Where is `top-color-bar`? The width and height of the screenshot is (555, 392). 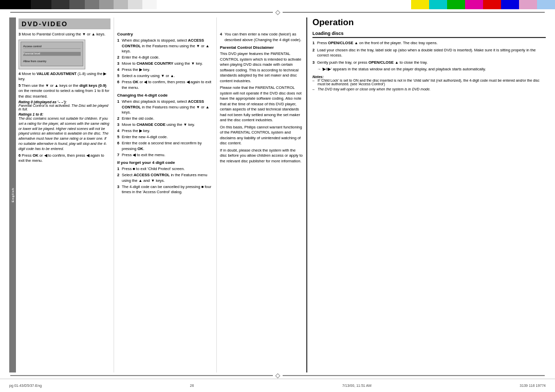 top-color-bar is located at coordinates (278, 5).